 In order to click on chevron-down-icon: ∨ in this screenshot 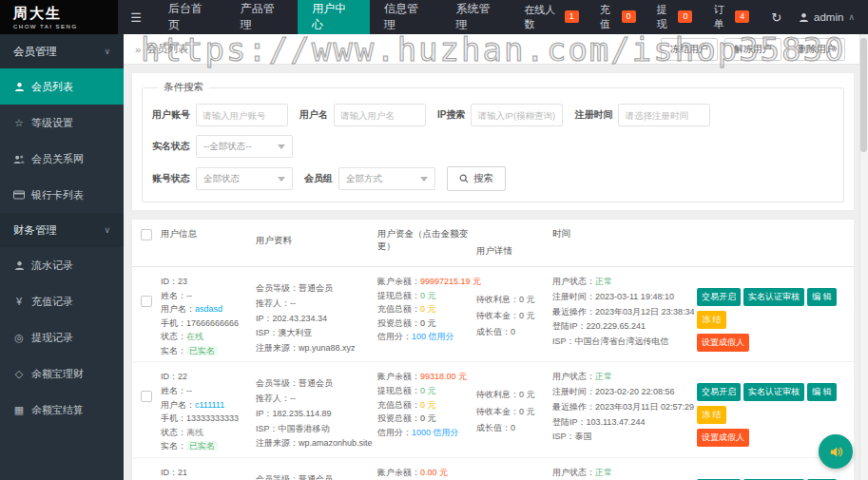, I will do `click(106, 51)`.